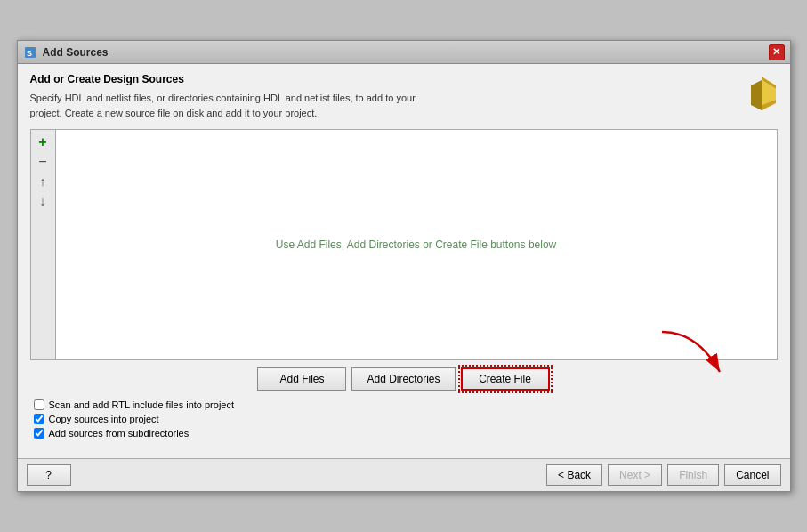 Image resolution: width=807 pixels, height=532 pixels. Describe the element at coordinates (39, 419) in the screenshot. I see `copy-sources-checkbox` at that location.